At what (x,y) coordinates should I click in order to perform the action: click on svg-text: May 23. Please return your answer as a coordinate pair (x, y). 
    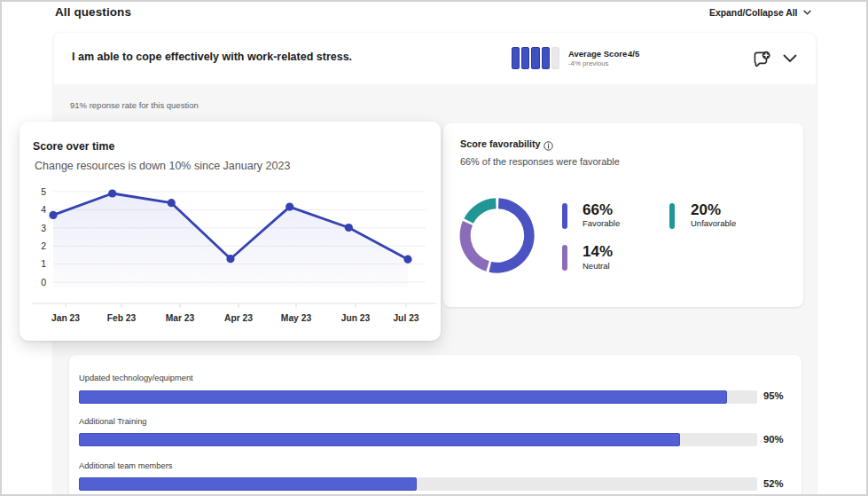
    Looking at the image, I should click on (296, 318).